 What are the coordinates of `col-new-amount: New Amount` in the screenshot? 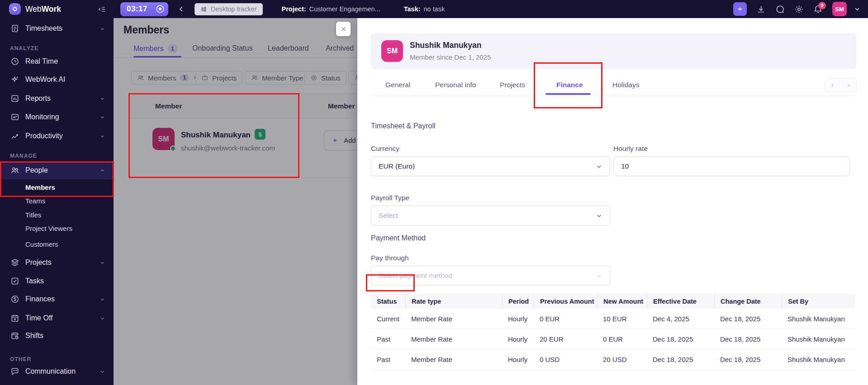 It's located at (622, 301).